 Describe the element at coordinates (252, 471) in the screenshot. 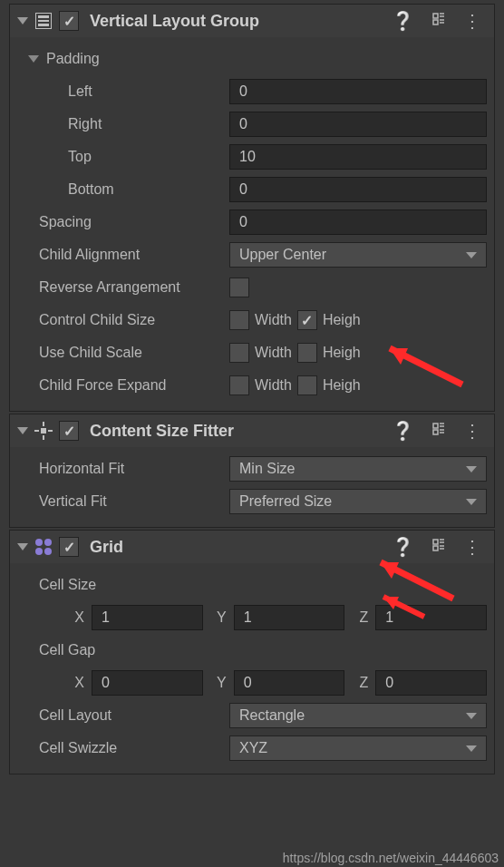

I see `component-content-size-fitter: Content Size Fitter ❔ ⋮ Horizontal Fit M…` at that location.